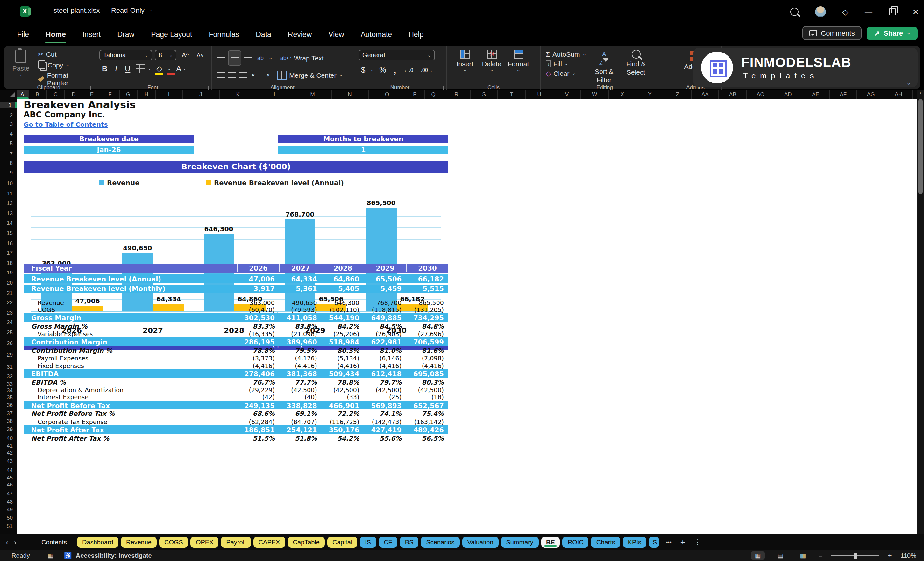 This screenshot has height=561, width=924. What do you see at coordinates (788, 94) in the screenshot?
I see `column-header-AD: AD` at bounding box center [788, 94].